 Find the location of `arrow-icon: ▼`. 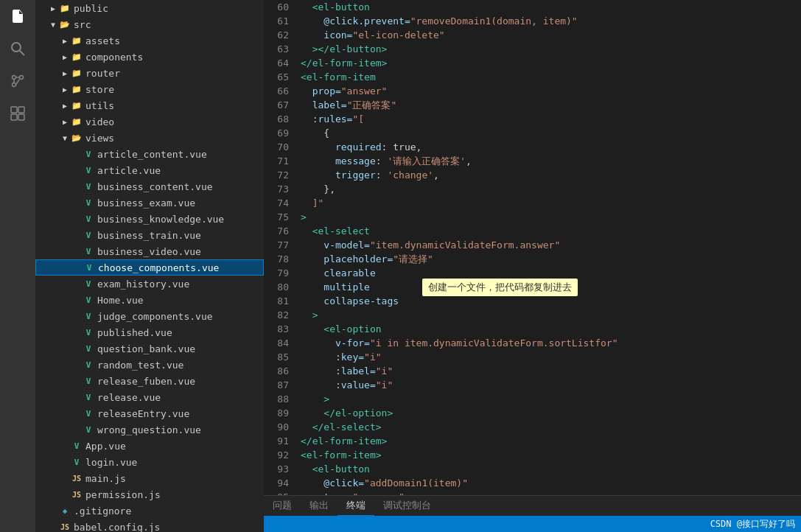

arrow-icon: ▼ is located at coordinates (65, 138).